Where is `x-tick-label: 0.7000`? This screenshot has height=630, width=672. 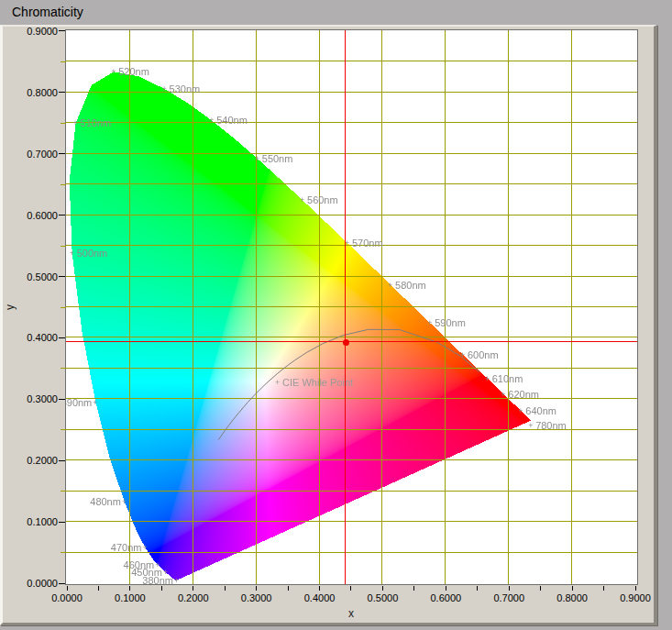
x-tick-label: 0.7000 is located at coordinates (509, 598).